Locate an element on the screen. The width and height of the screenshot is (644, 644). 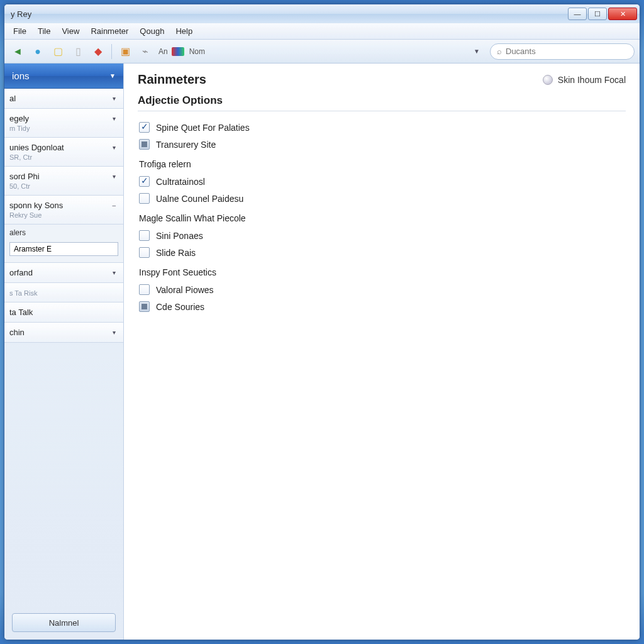
sidebar-item-label: sponn ky Sons is located at coordinates (36, 205).